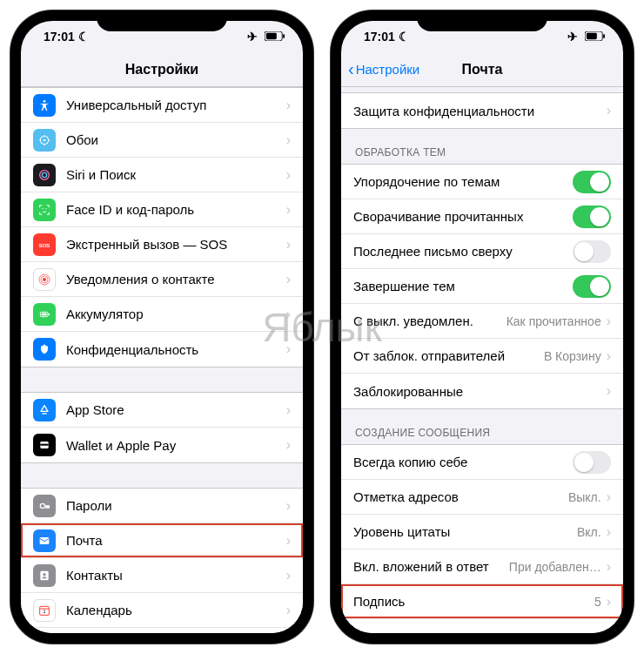 This screenshot has width=644, height=654. What do you see at coordinates (482, 356) in the screenshot?
I see `mail-row: От заблок. отправителейВ Корзину›` at bounding box center [482, 356].